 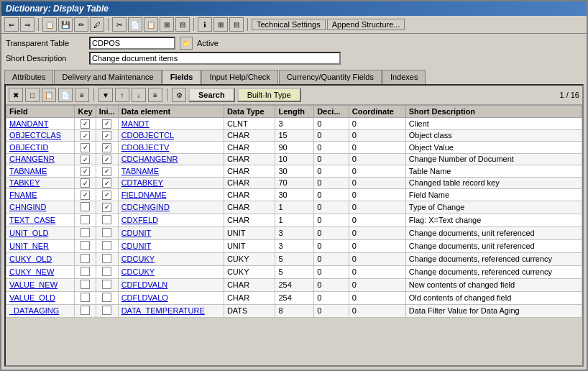 I want to click on copy-row-btn: 📋, so click(x=49, y=95).